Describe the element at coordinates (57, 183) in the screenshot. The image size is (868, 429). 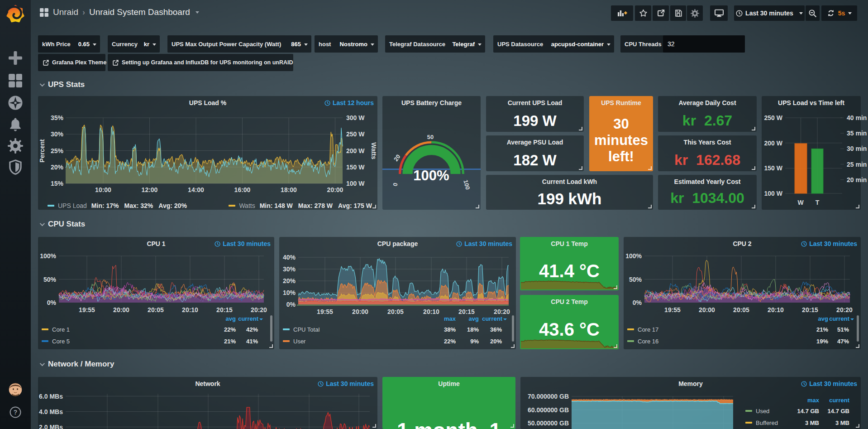
I see `svg-text: 15%` at that location.